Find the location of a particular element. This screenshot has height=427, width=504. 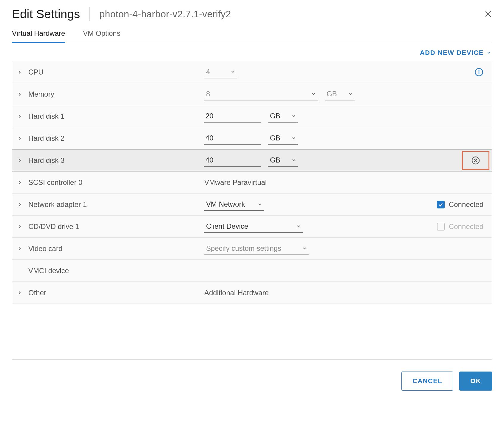

row-label: Video card is located at coordinates (116, 249).